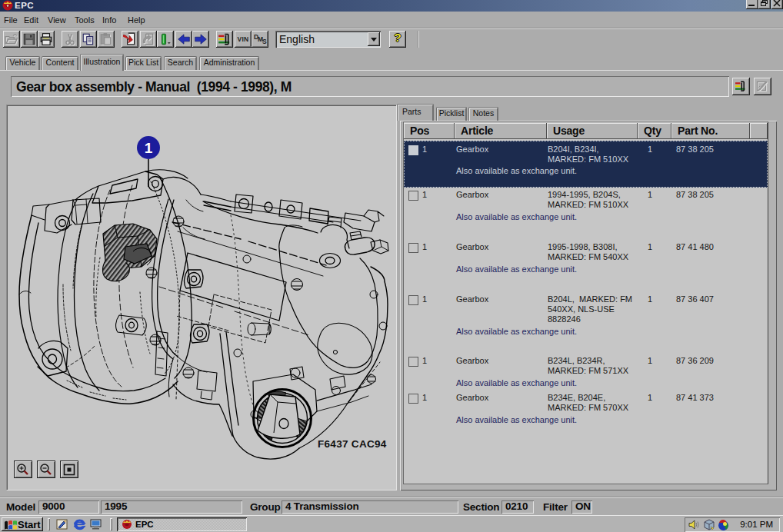 The width and height of the screenshot is (783, 532). I want to click on svg-text: F6437 CAC94, so click(352, 444).